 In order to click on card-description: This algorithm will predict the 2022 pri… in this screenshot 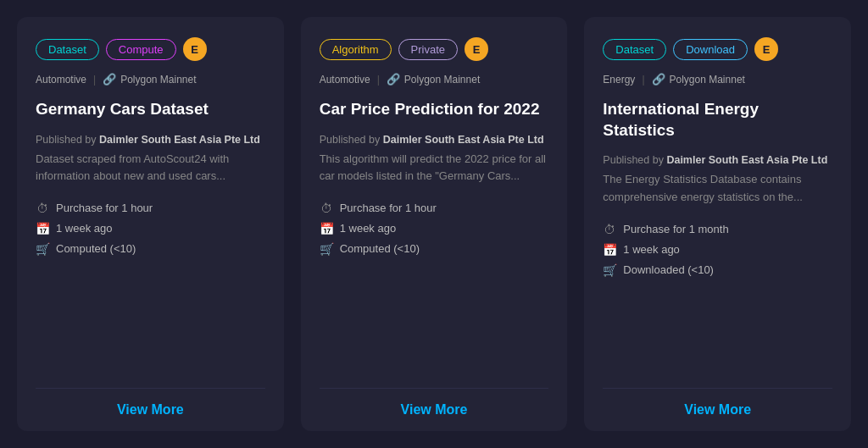, I will do `click(434, 168)`.